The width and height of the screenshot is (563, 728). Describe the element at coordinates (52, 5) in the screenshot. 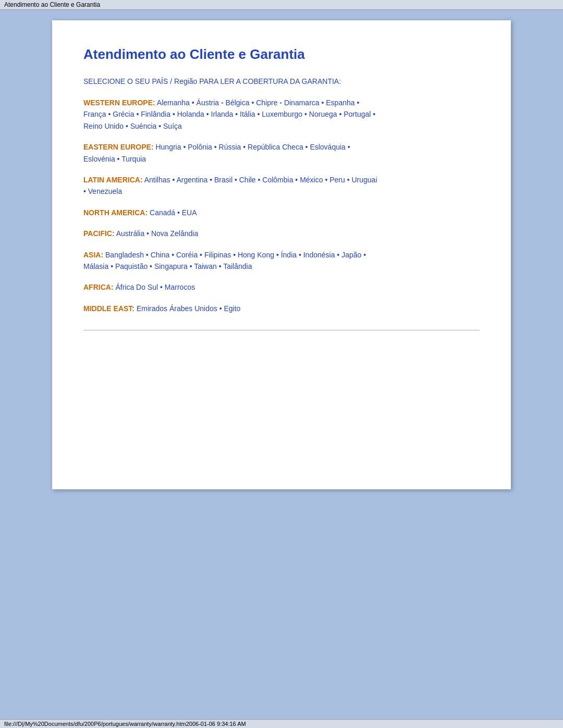

I see `title-bar-text: Atendimento ao Cliente e Garantia` at that location.